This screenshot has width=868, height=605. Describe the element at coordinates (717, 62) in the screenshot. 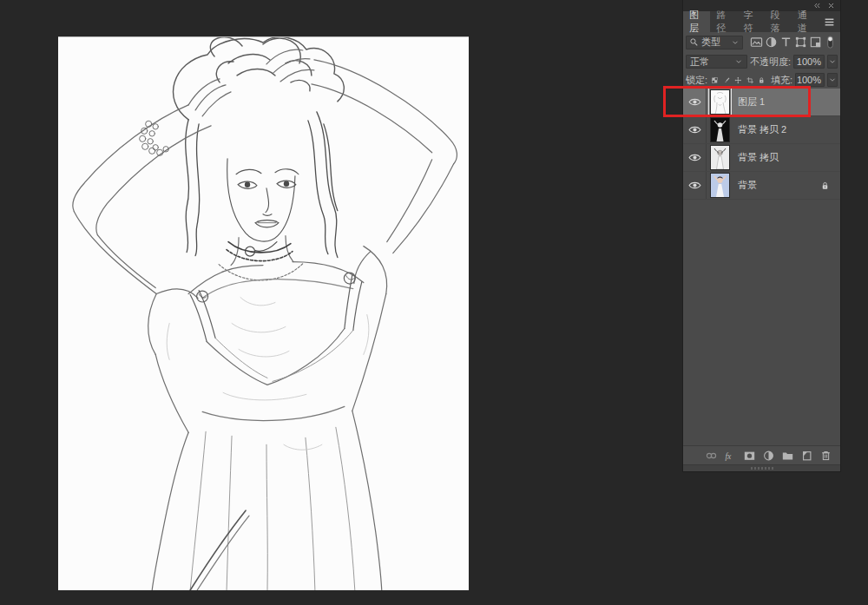

I see `blend-mode-select: 正常` at that location.